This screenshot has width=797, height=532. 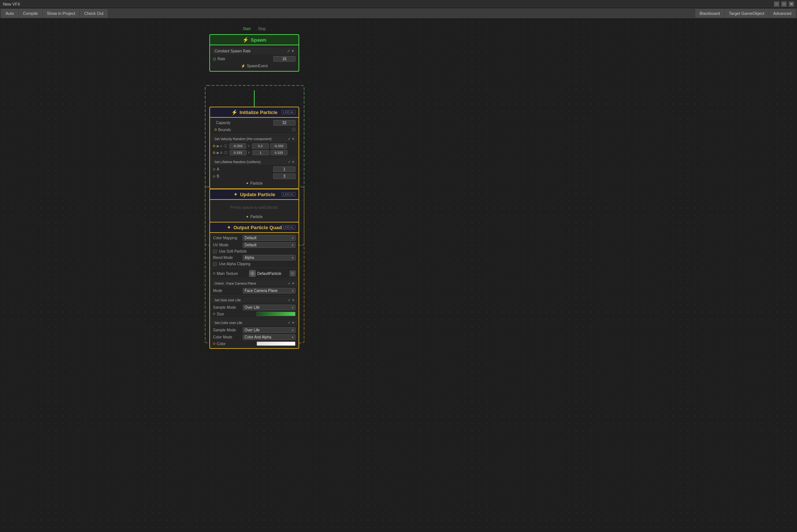 What do you see at coordinates (10, 13) in the screenshot?
I see `auto-button: Auto` at bounding box center [10, 13].